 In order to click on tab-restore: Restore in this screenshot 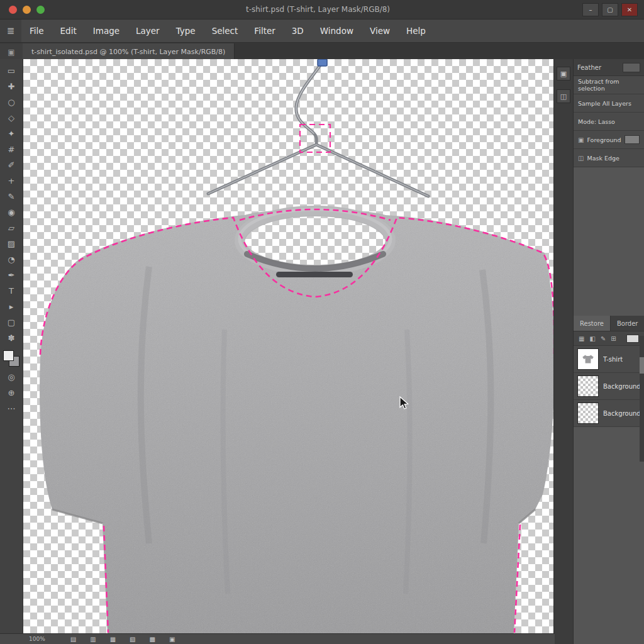, I will do `click(592, 323)`.